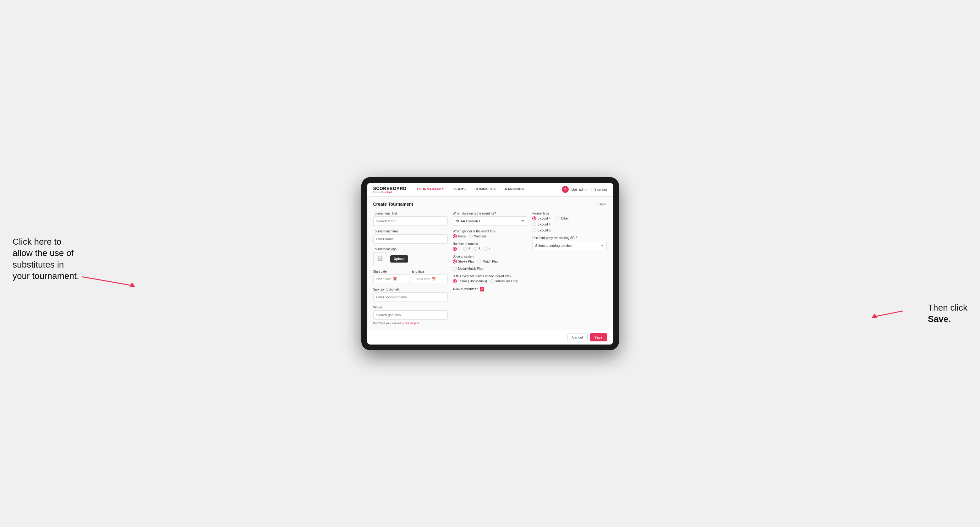 This screenshot has width=980, height=527. Describe the element at coordinates (466, 249) in the screenshot. I see `rounds-2: 2` at that location.